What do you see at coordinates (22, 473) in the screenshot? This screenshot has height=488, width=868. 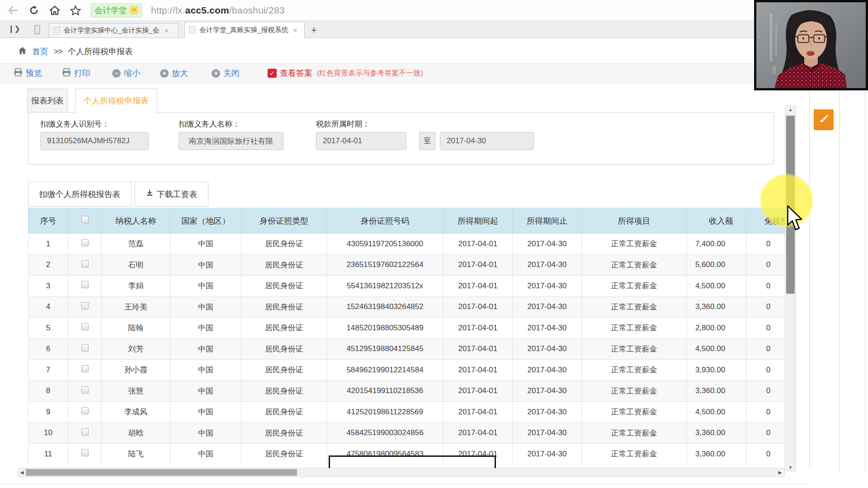 I see `scroll-left-icon: ◀` at bounding box center [22, 473].